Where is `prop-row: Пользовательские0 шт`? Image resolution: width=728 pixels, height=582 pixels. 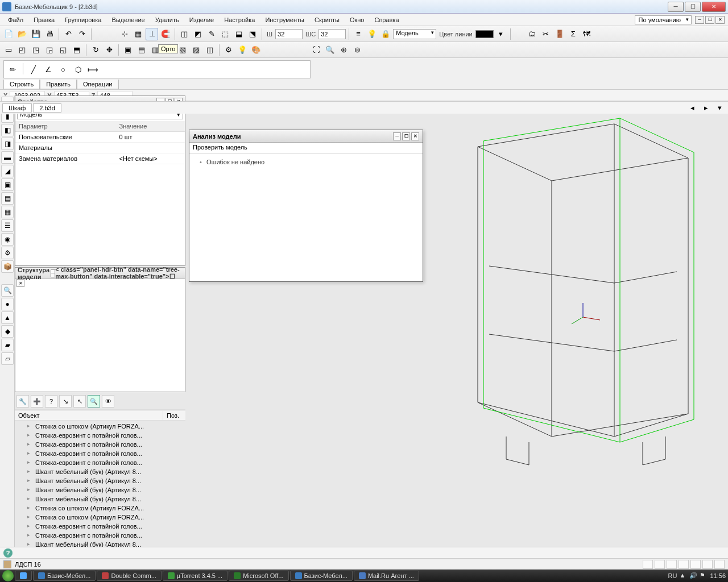 prop-row: Пользовательские0 шт is located at coordinates (100, 138).